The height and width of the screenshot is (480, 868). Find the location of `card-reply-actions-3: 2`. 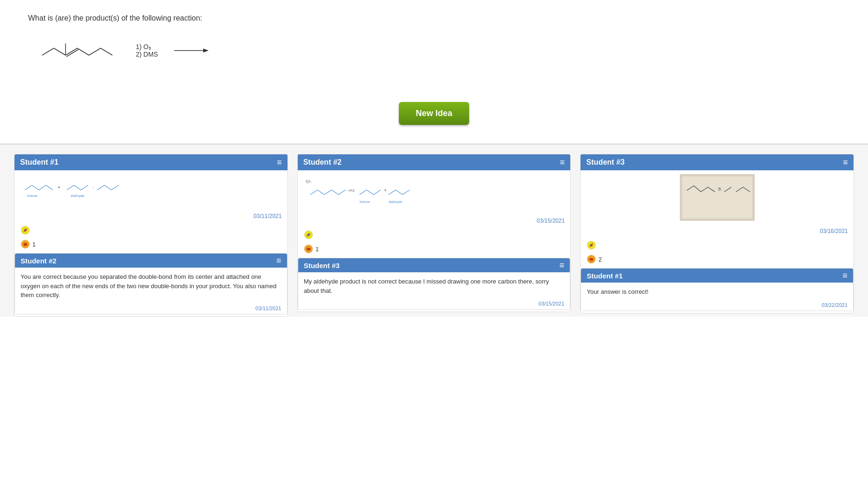

card-reply-actions-3: 2 is located at coordinates (717, 259).